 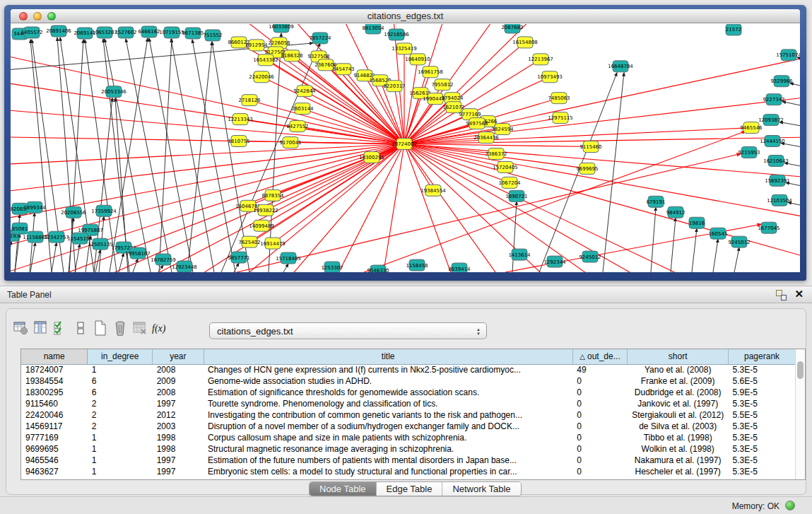 I want to click on network-node: 1253307, so click(x=332, y=267).